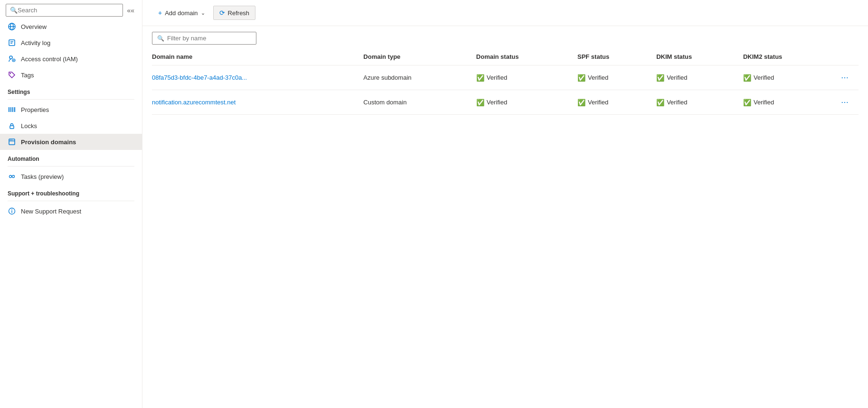 This screenshot has width=868, height=408. Describe the element at coordinates (505, 78) in the screenshot. I see `table-row: 08fa75d3-bfdc-4be7-a4ad-37c0a... Azure s…` at that location.